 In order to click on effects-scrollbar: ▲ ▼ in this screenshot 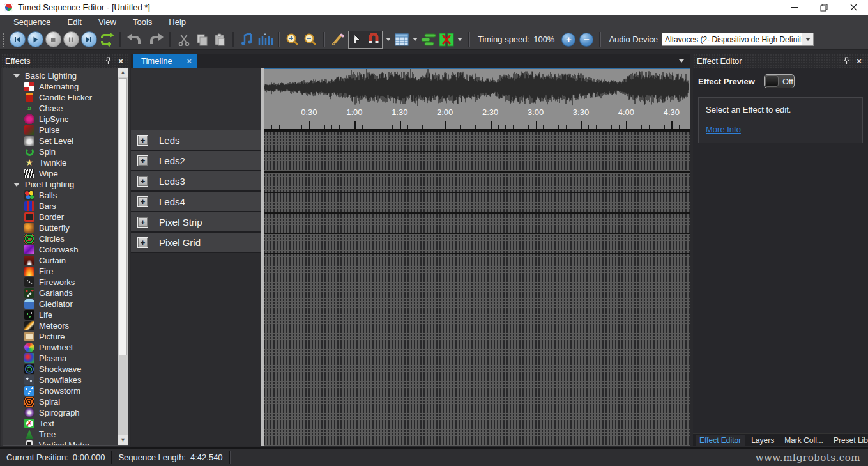, I will do `click(123, 256)`.